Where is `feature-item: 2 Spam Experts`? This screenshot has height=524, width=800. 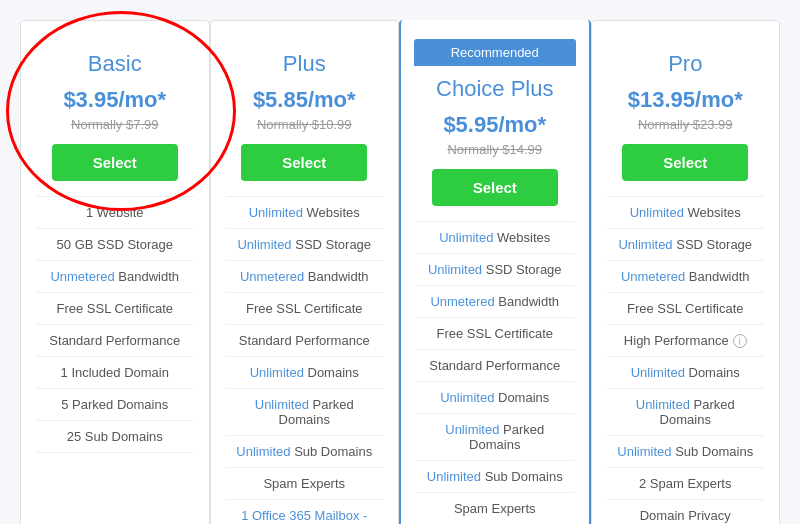
feature-item: 2 Spam Experts is located at coordinates (686, 484).